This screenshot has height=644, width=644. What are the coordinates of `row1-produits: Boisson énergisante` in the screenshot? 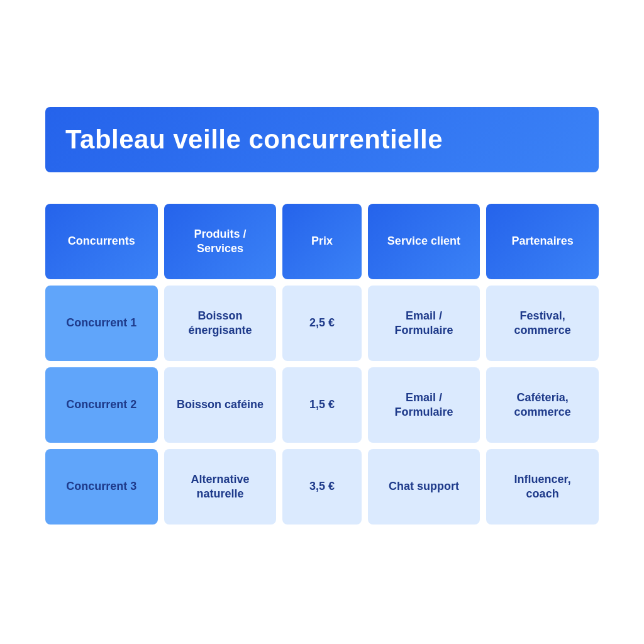 It's located at (220, 323).